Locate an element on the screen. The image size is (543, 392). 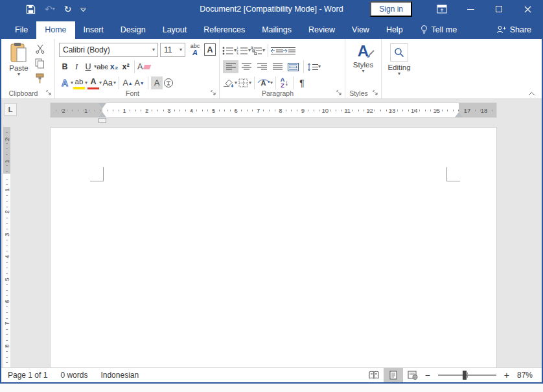
paragraph-dialog-launcher-icon is located at coordinates (340, 93).